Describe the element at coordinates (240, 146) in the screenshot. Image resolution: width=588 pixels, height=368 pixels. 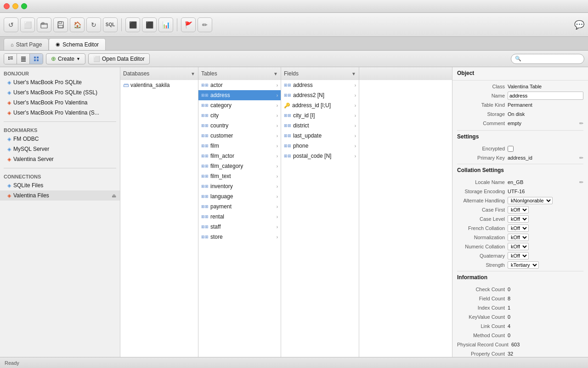
I see `table-item-film: ⊞⊞ film ›` at that location.